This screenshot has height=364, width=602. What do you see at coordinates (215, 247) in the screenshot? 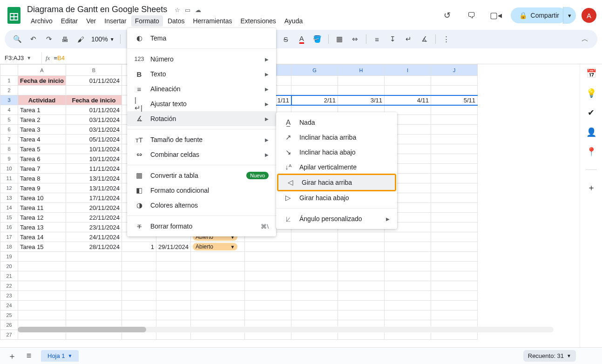
I see `status-chip: Abierto ▼` at bounding box center [215, 247].